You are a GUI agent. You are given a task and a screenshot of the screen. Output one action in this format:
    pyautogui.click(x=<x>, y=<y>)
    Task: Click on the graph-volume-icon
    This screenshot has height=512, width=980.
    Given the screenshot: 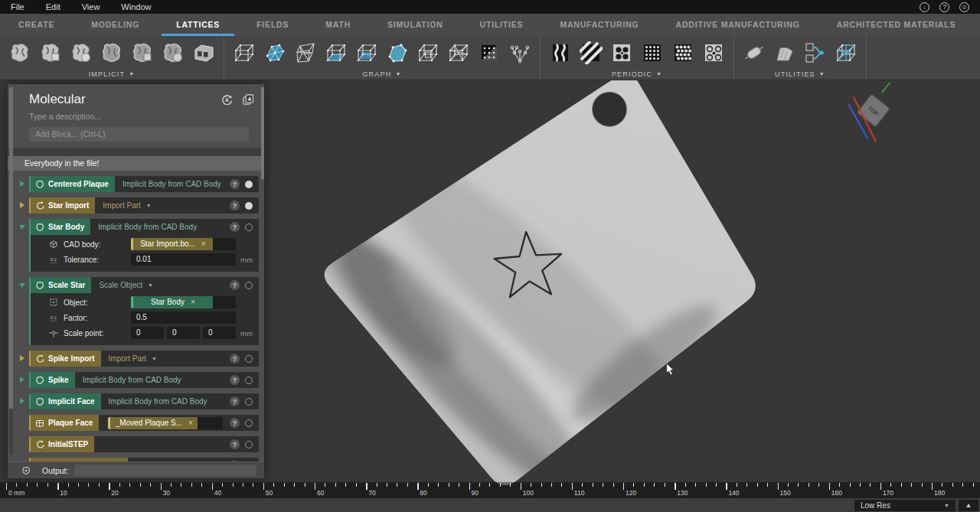 What is the action you would take?
    pyautogui.click(x=397, y=53)
    